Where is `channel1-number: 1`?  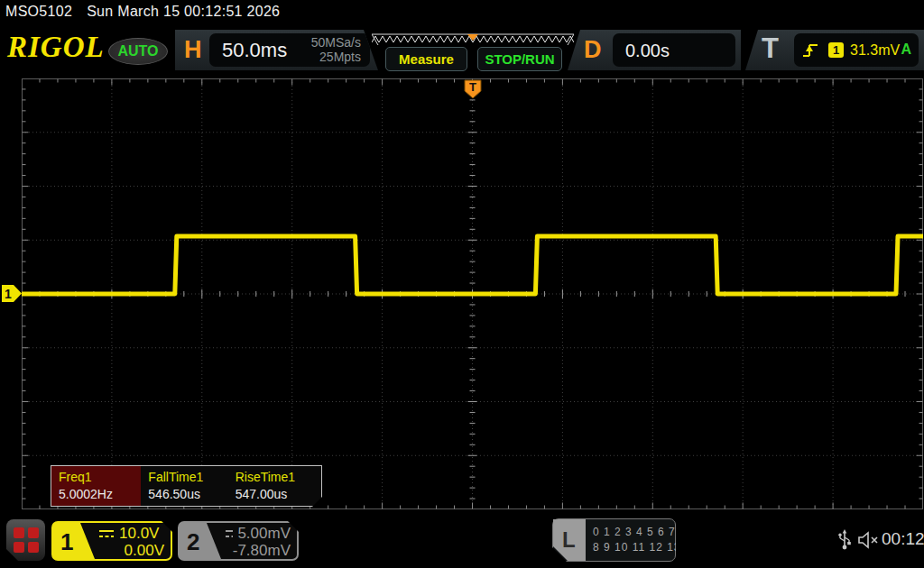 channel1-number: 1 is located at coordinates (67, 543).